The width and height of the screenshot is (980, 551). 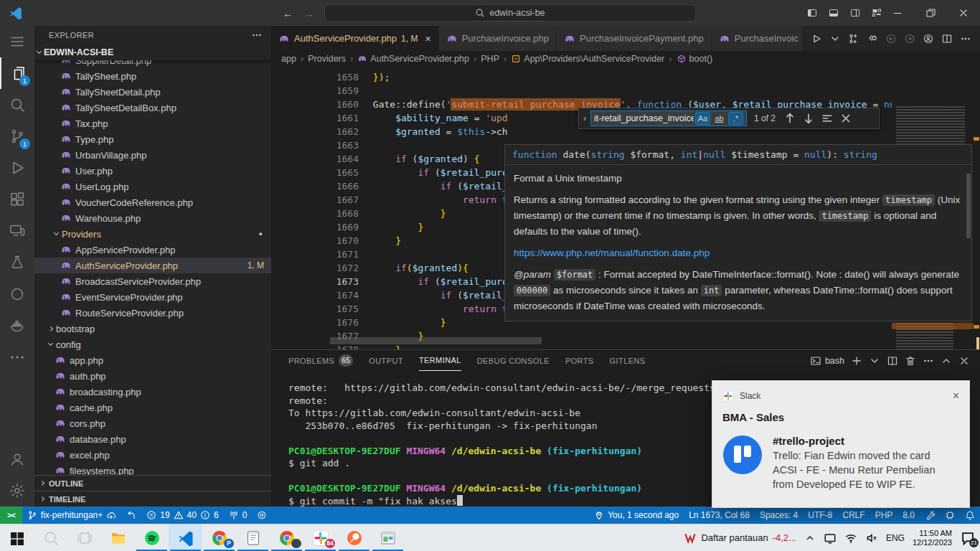 What do you see at coordinates (964, 361) in the screenshot?
I see `close-panel-button` at bounding box center [964, 361].